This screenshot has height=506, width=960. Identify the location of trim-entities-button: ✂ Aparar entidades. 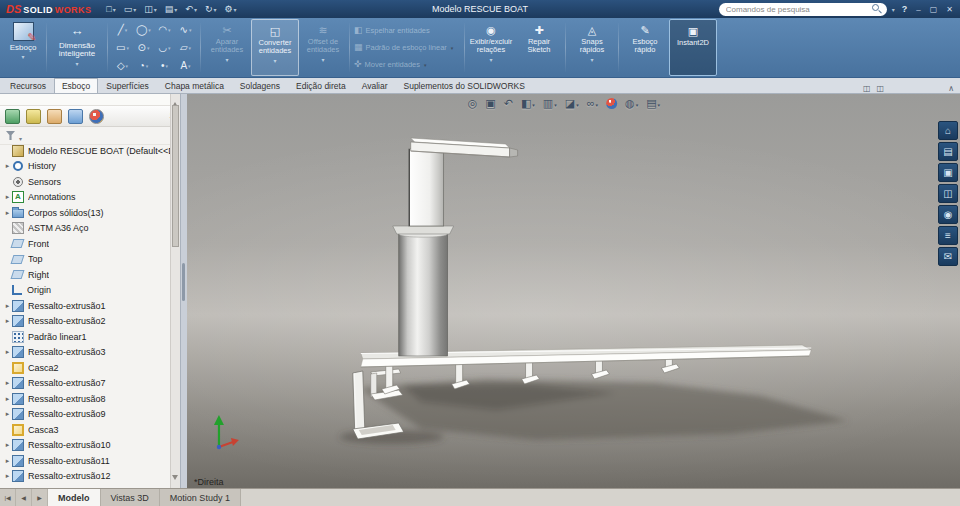
(227, 48).